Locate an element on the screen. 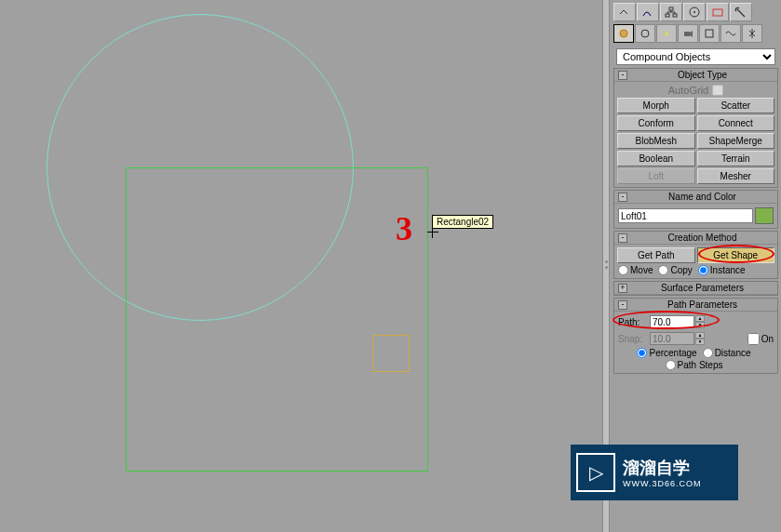 The height and width of the screenshot is (532, 781). instance-label: Instance is located at coordinates (728, 270).